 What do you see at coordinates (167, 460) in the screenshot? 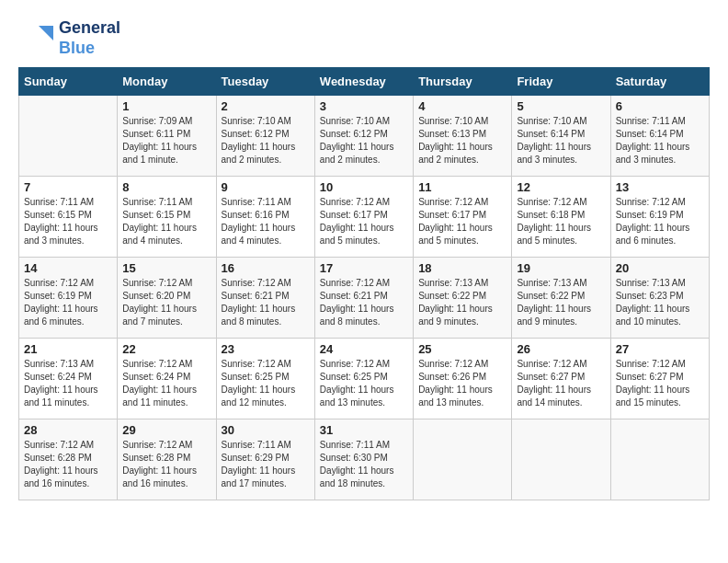
I see `calendar-cell: 29Sunrise: 7:12 AM Sunset: 6:28 PM Dayli…` at bounding box center [167, 460].